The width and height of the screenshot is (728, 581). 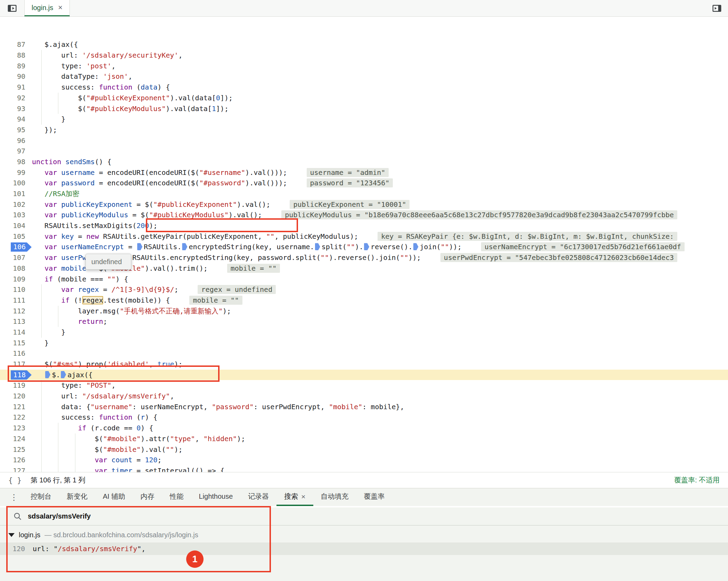 What do you see at coordinates (47, 8) in the screenshot?
I see `file-tab-login-js: login.js ×` at bounding box center [47, 8].